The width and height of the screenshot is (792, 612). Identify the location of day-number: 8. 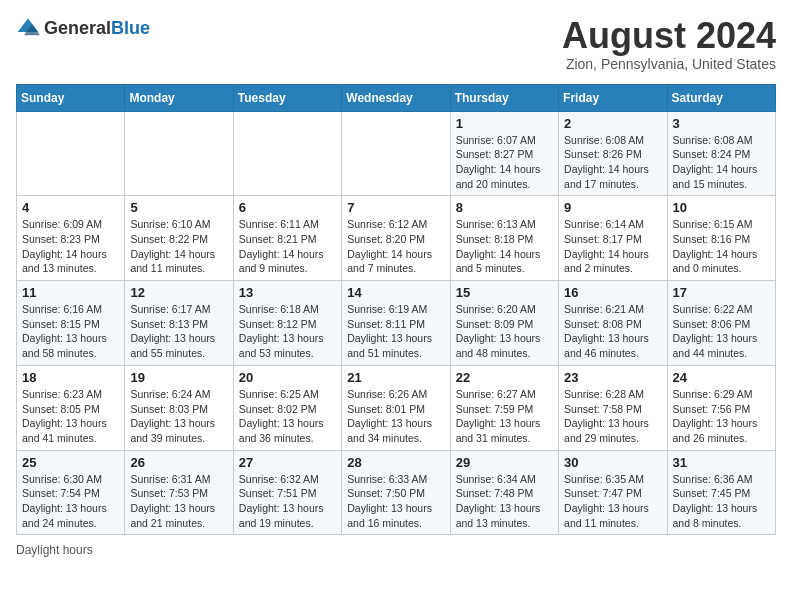
(504, 208).